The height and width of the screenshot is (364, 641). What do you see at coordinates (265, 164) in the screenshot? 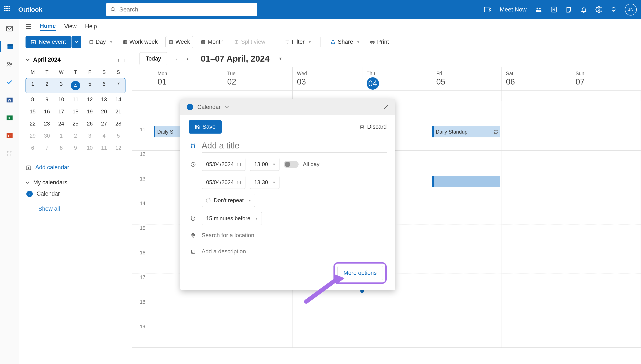
I see `start-time-field: 13:00 ▾` at bounding box center [265, 164].